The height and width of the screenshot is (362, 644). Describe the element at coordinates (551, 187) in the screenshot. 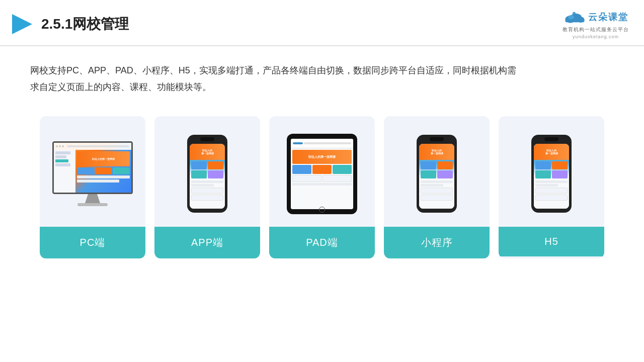

I see `card-h5: 职达人的第一堂网课` at that location.